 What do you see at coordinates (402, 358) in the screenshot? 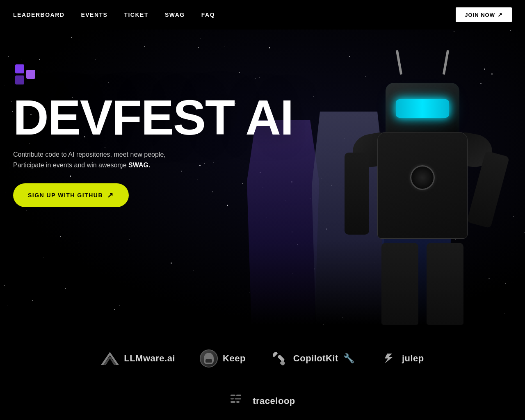
I see `sponsor-julep: julep` at bounding box center [402, 358].